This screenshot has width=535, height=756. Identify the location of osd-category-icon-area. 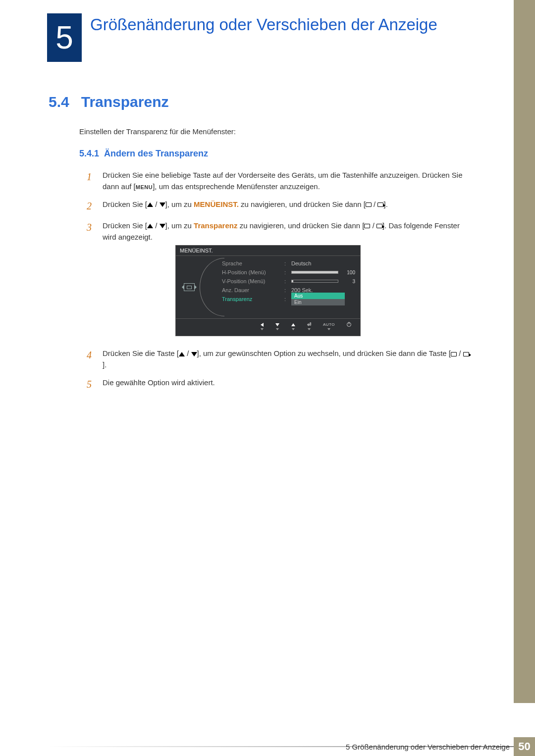
(189, 287).